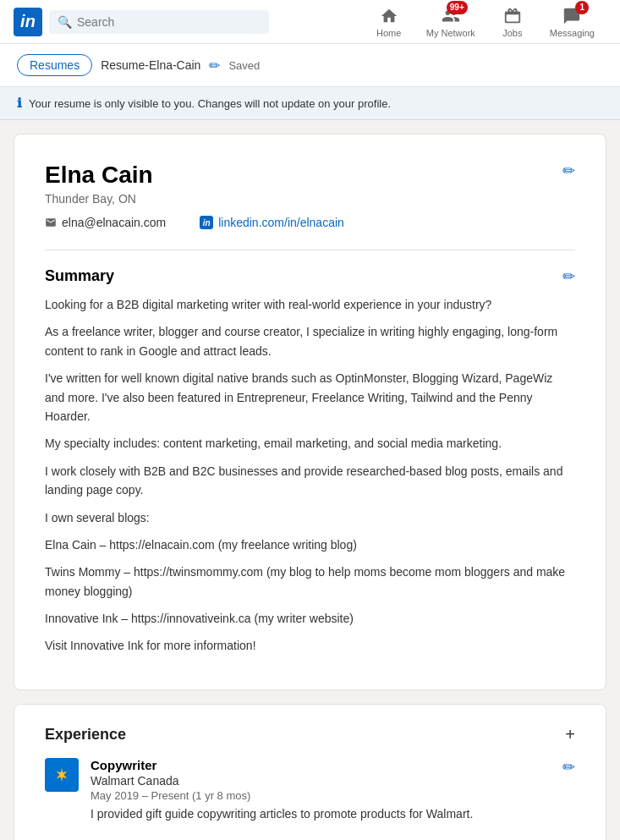 This screenshot has height=840, width=620. What do you see at coordinates (389, 33) in the screenshot?
I see `nav-home-label: Home` at bounding box center [389, 33].